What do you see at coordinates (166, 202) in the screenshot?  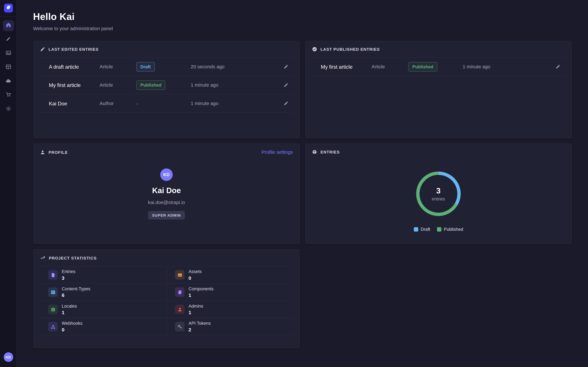 I see `profile-email: kai.doe@strapi.io` at bounding box center [166, 202].